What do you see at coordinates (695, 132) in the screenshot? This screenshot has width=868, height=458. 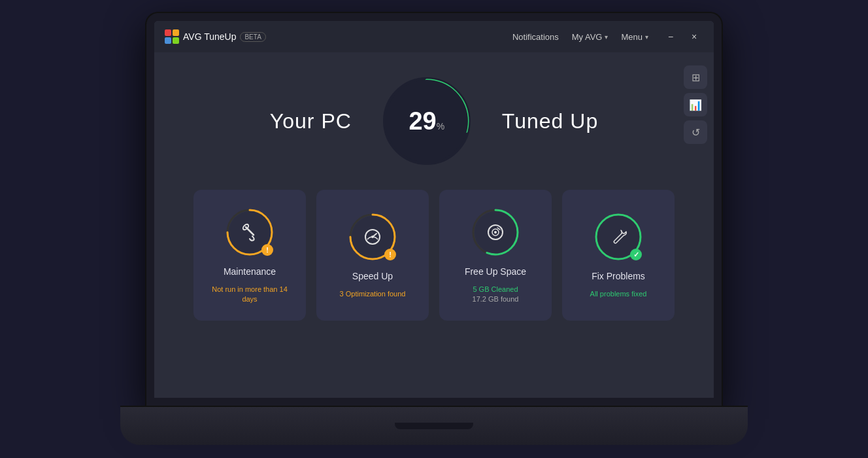 I see `sidebar-refresh-icon: ↺` at bounding box center [695, 132].